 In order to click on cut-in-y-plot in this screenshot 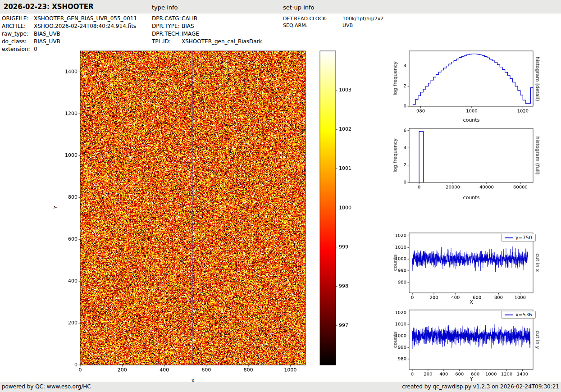, I will do `click(463, 344)`.